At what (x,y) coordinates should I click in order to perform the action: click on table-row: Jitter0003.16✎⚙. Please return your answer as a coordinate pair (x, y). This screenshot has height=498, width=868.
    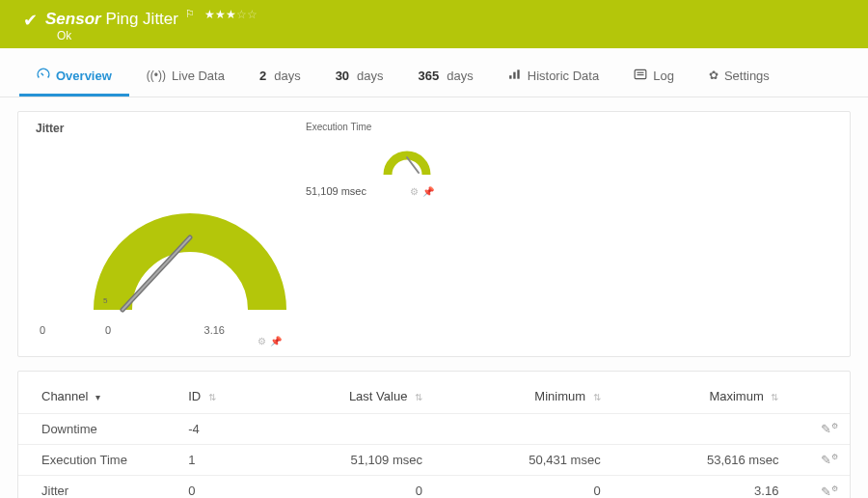
    Looking at the image, I should click on (434, 486).